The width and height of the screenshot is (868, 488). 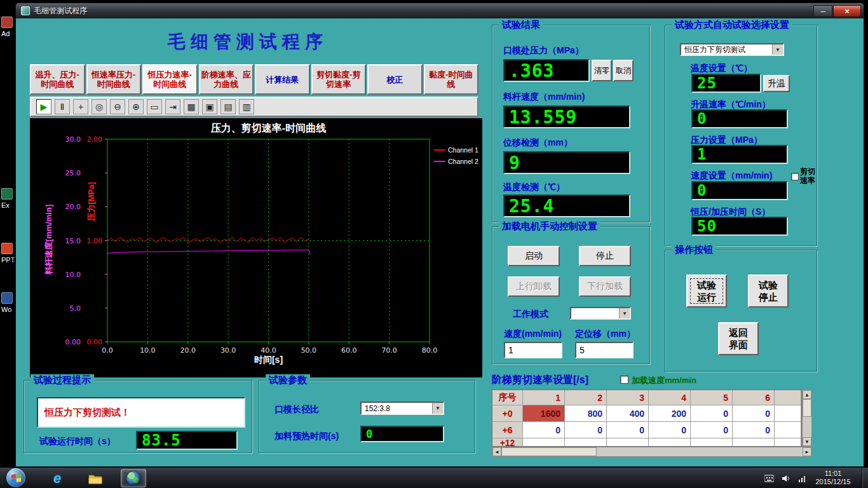 What do you see at coordinates (451, 79) in the screenshot?
I see `tab-viscosity-time: 黏度-时间曲线` at bounding box center [451, 79].